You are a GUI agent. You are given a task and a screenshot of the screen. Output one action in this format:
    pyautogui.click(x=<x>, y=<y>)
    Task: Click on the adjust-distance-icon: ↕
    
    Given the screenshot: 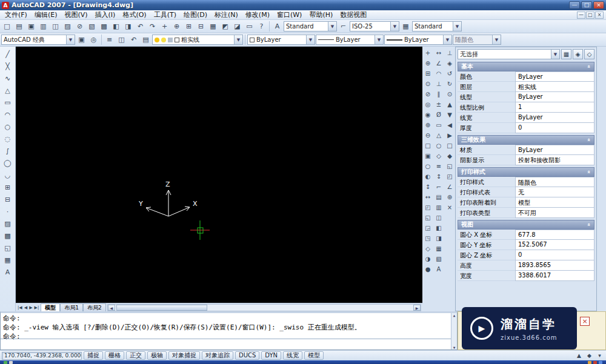 What is the action you would take?
    pyautogui.click(x=428, y=187)
    